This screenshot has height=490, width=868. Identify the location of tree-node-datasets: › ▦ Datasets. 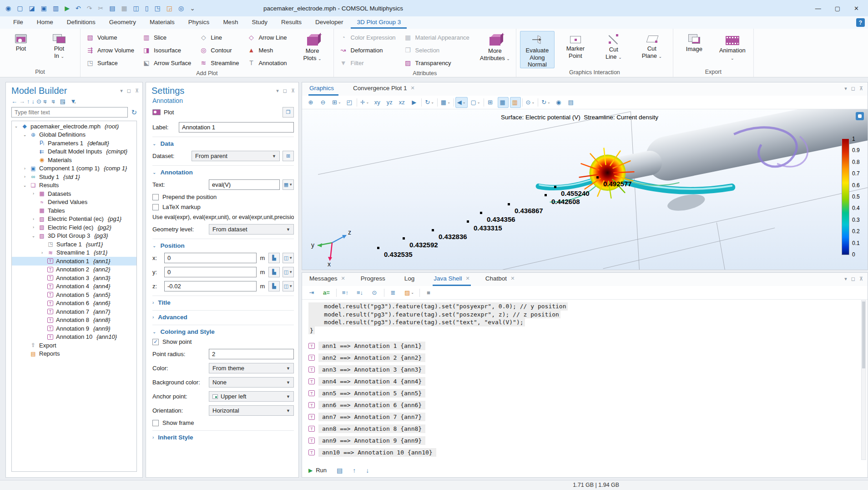
(74, 194).